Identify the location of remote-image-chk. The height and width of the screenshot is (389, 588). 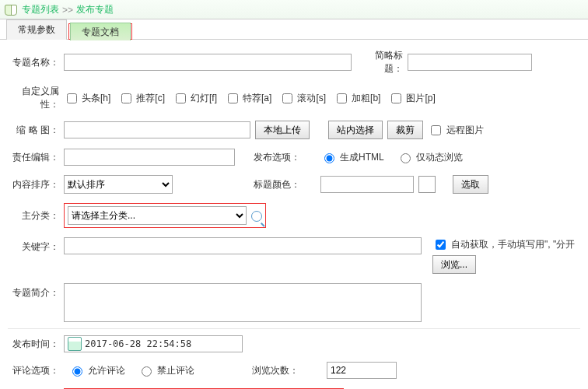
(436, 131).